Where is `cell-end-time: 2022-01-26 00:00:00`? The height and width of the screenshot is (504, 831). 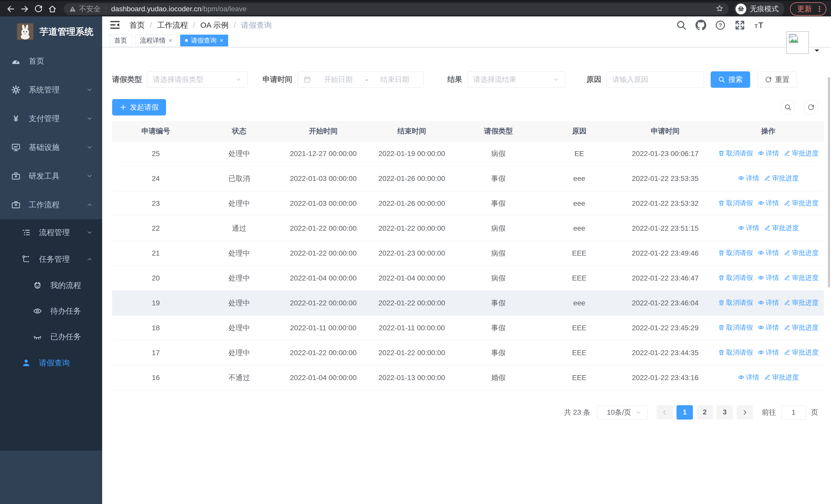 cell-end-time: 2022-01-26 00:00:00 is located at coordinates (412, 178).